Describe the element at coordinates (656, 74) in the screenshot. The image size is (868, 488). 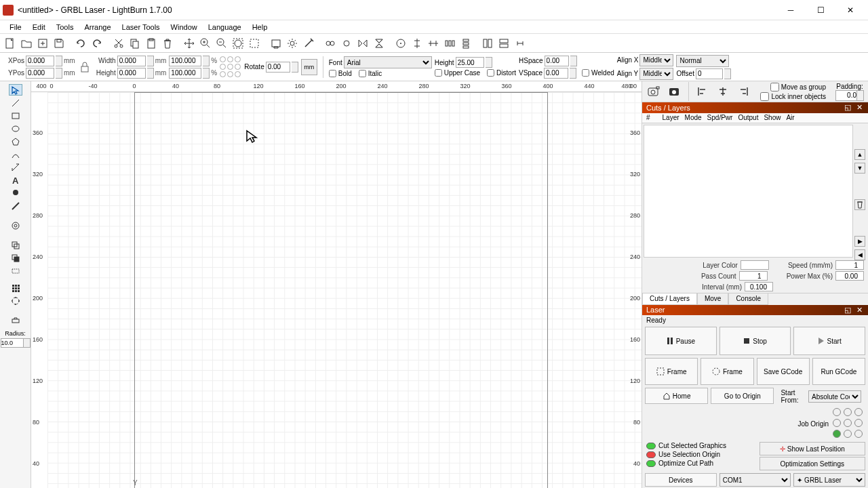
I see `aligny-select: Middle` at that location.